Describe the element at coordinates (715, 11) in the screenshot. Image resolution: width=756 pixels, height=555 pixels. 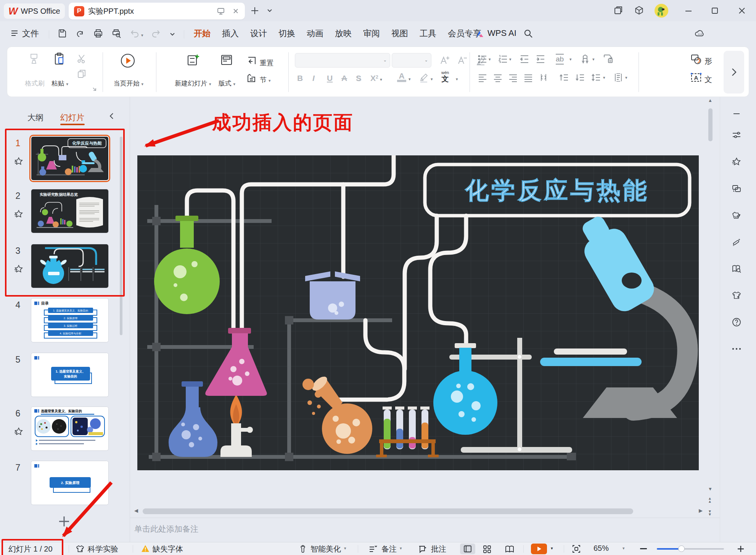
I see `maximize-window-icon` at that location.